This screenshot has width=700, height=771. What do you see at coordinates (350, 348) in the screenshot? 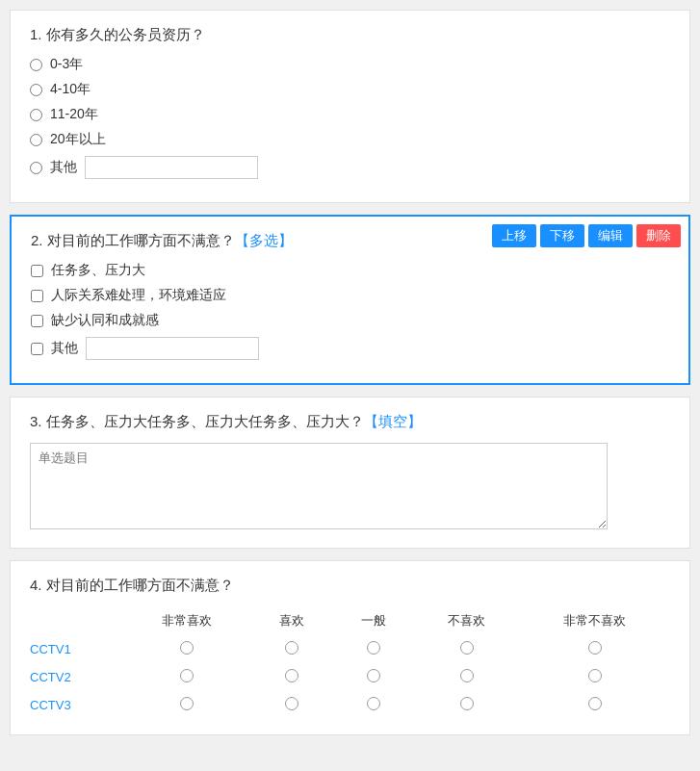
I see `q2-option-4: 其他` at bounding box center [350, 348].